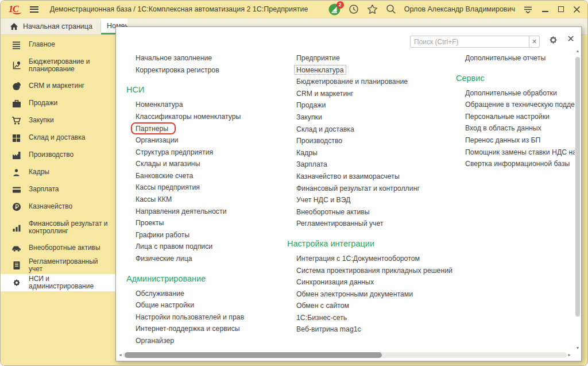 This screenshot has height=366, width=588. I want to click on menu-item: Склад и доставка, so click(371, 130).